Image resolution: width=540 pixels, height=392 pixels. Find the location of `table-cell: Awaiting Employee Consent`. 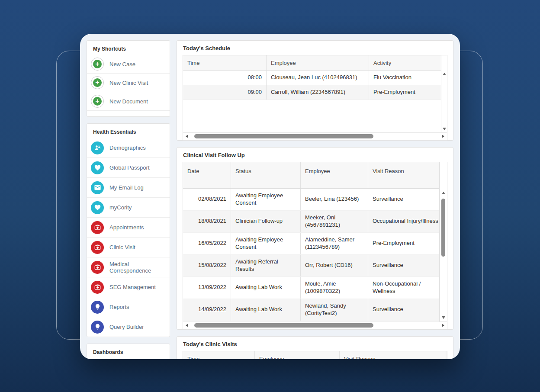

table-cell: Awaiting Employee Consent is located at coordinates (266, 199).